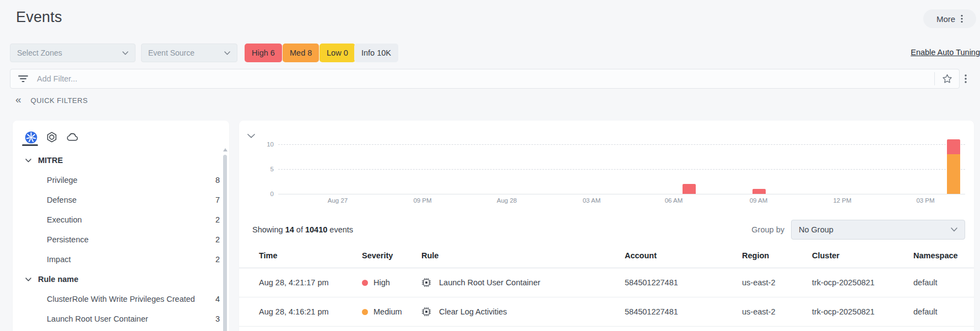  Describe the element at coordinates (51, 160) in the screenshot. I see `section-title: MITRE` at that location.